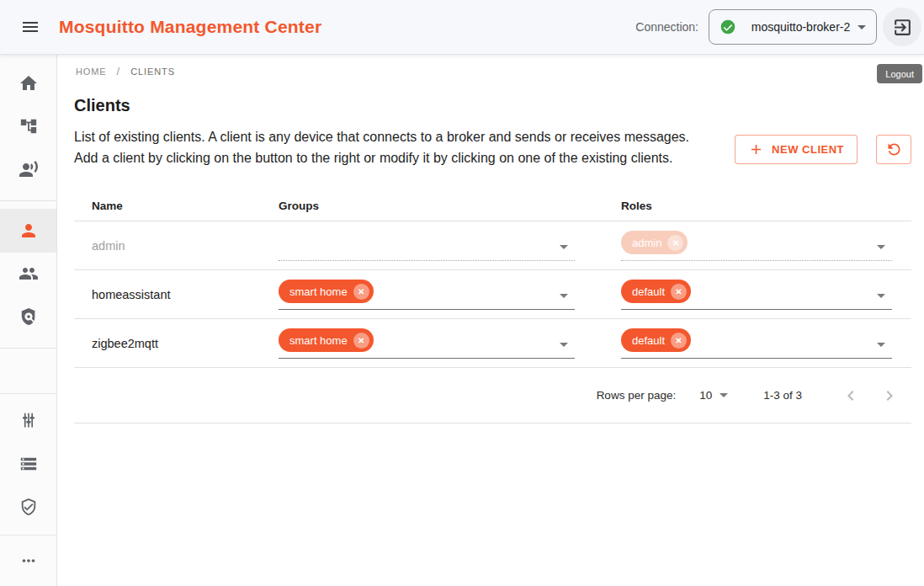 The height and width of the screenshot is (586, 924). Describe the element at coordinates (796, 150) in the screenshot. I see `new-client-button: NEW CLIENT` at that location.